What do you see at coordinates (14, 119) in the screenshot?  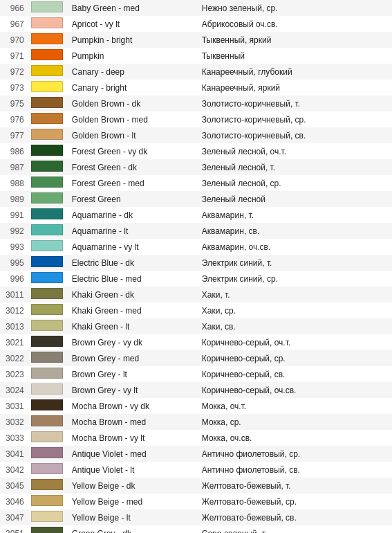 I see `color-number: 976` at bounding box center [14, 119].